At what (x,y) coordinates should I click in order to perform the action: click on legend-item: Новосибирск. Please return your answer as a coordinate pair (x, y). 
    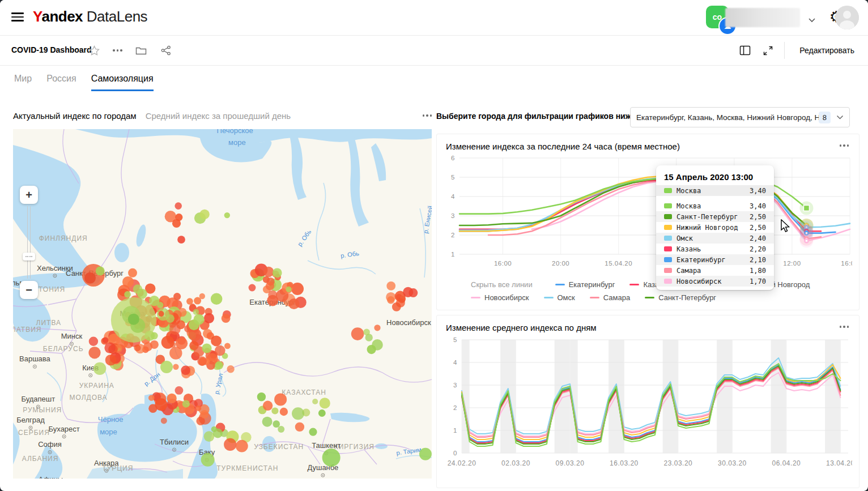
    Looking at the image, I should click on (500, 298).